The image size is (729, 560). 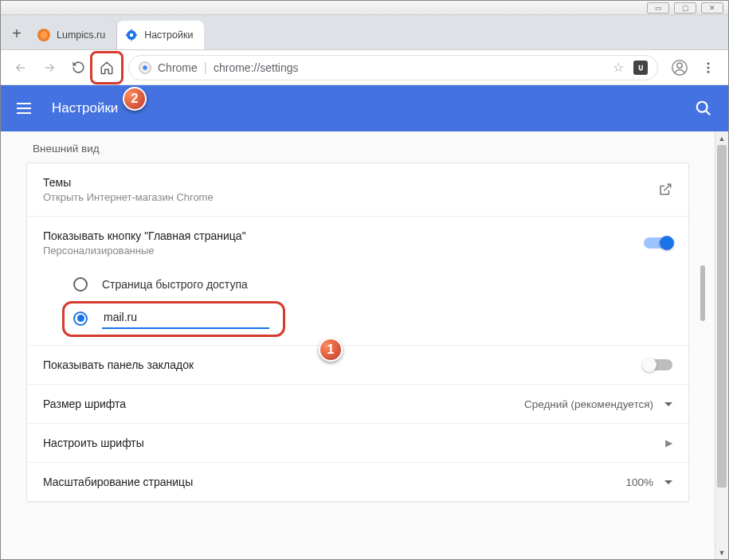 What do you see at coordinates (589, 405) in the screenshot?
I see `fontsize-value: Средний (рекомендуется)` at bounding box center [589, 405].